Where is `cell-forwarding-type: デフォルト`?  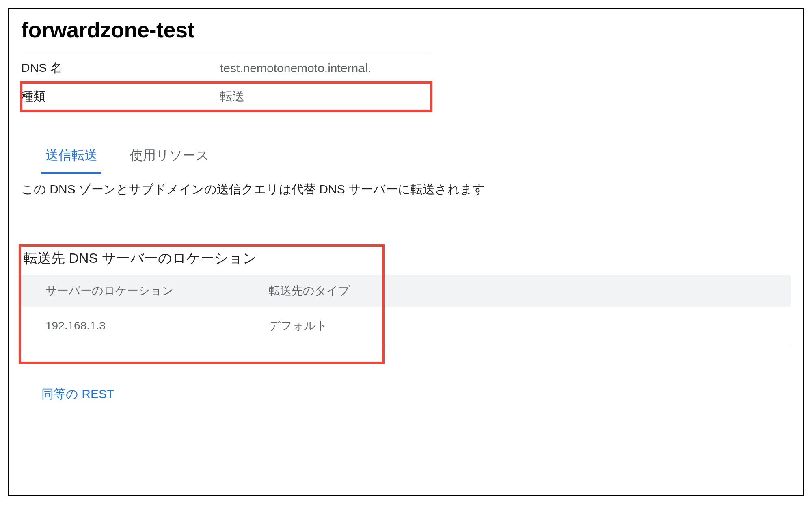
cell-forwarding-type: デフォルト is located at coordinates (518, 326).